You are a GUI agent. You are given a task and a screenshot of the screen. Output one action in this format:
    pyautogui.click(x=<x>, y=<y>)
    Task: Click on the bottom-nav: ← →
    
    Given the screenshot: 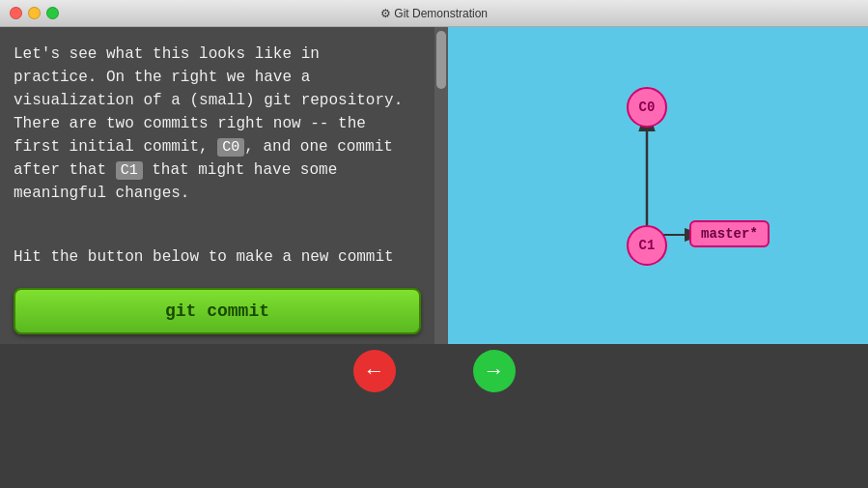 What is the action you would take?
    pyautogui.click(x=434, y=371)
    